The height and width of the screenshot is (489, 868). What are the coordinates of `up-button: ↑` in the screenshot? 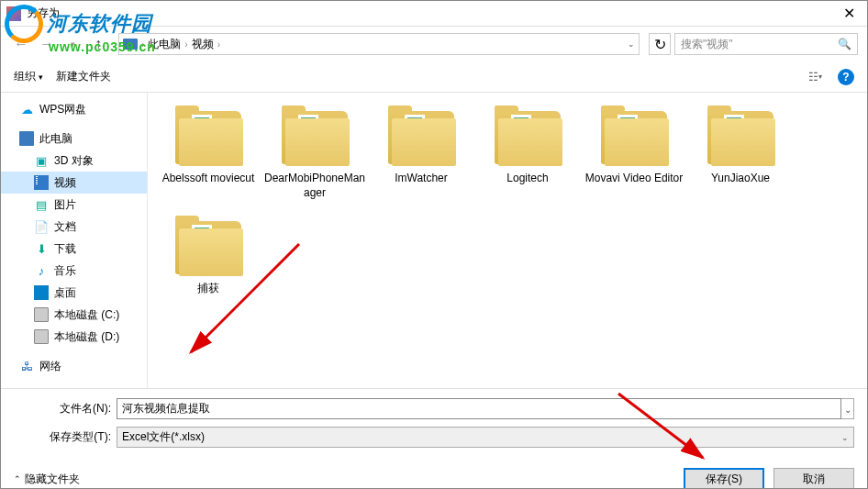 It's located at (98, 44).